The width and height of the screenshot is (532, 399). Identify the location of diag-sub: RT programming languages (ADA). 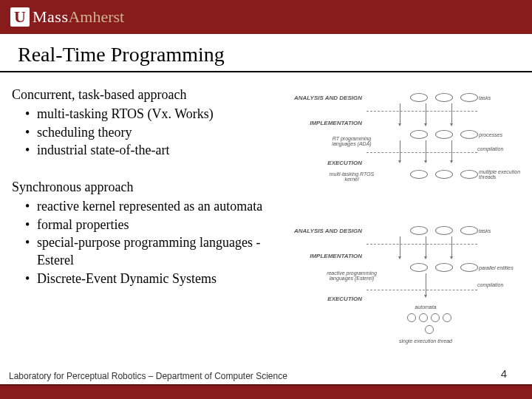
(352, 141).